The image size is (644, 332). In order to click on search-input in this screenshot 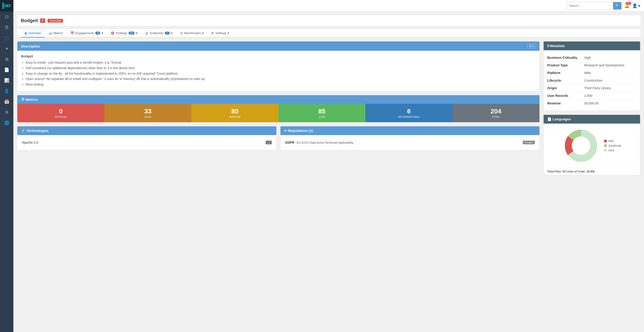, I will do `click(590, 6)`.